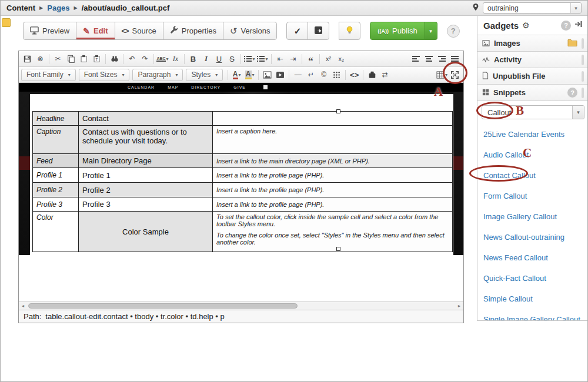 Image resolution: width=588 pixels, height=382 pixels. What do you see at coordinates (146, 161) in the screenshot?
I see `row-value-cell: Main Directory Page` at bounding box center [146, 161].